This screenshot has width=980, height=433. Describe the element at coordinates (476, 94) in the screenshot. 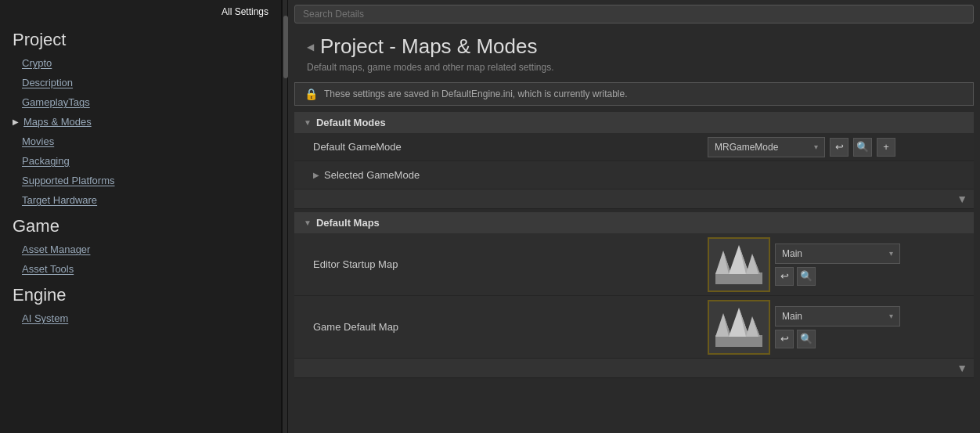

I see `info-message: These settings are saved in DefaultEngin…` at that location.